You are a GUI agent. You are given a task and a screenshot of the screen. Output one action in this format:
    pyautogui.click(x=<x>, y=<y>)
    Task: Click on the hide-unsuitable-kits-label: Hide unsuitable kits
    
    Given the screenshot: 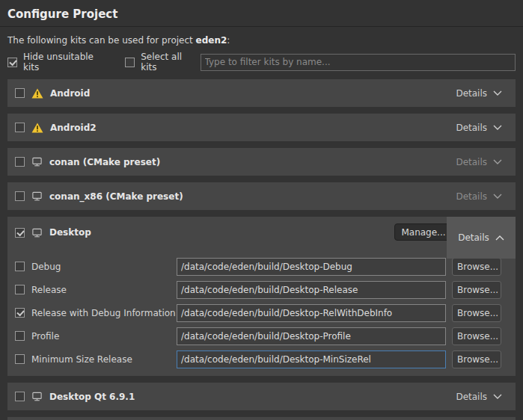 What is the action you would take?
    pyautogui.click(x=67, y=62)
    